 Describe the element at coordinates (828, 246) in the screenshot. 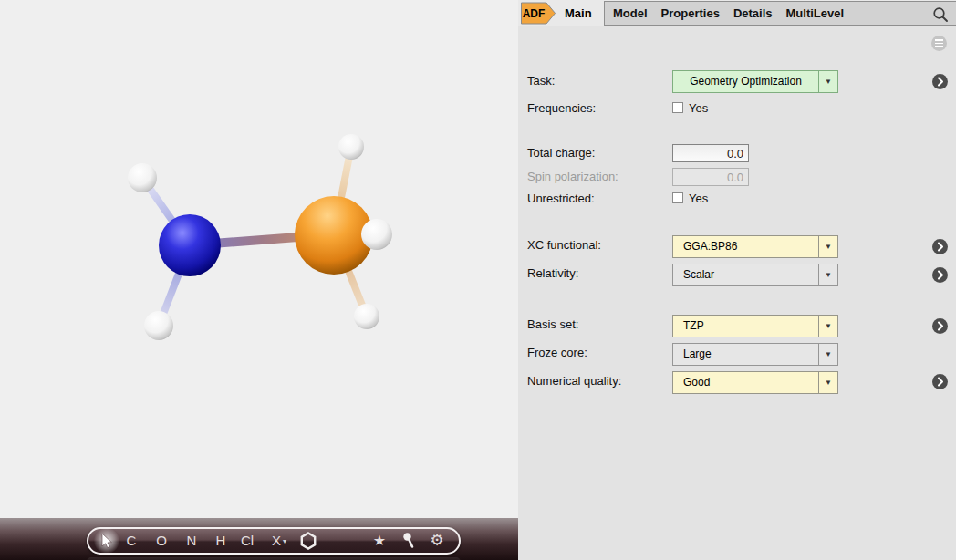

I see `xc-functional-dropdown-caret-icon: ▼` at that location.